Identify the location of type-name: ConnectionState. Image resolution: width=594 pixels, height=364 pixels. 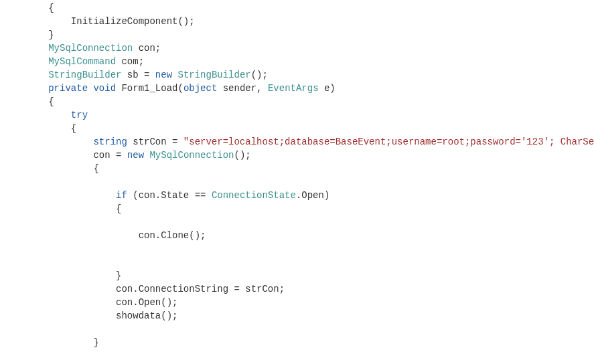
(254, 195).